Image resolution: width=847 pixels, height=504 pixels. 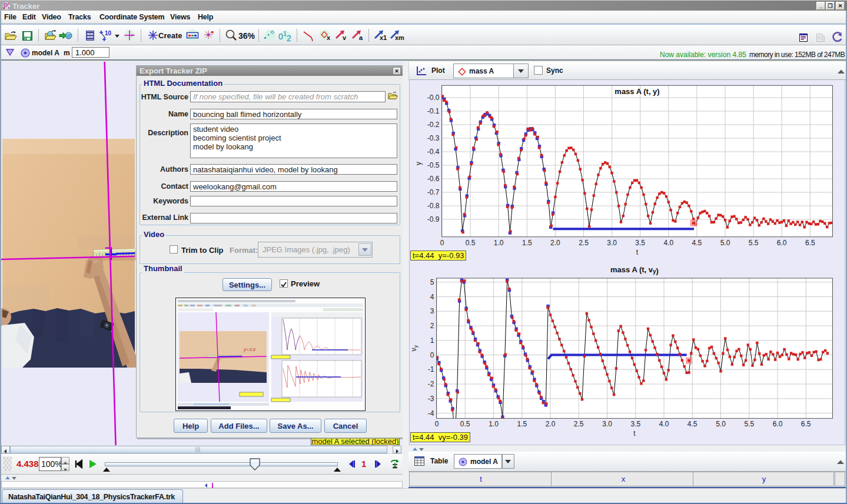 I want to click on svg-text: y, so click(x=418, y=163).